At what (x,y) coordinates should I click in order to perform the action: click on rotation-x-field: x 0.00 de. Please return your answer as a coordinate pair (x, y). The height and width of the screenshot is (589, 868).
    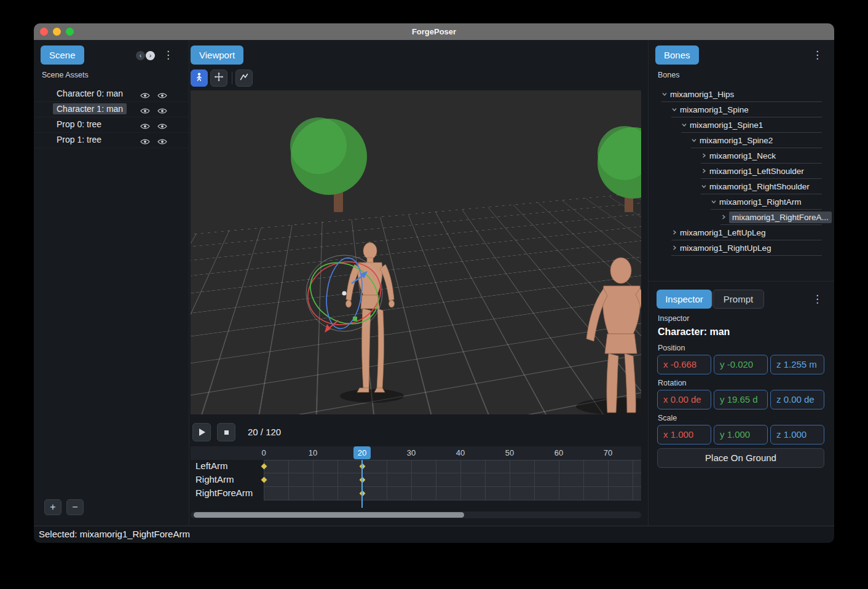
    Looking at the image, I should click on (684, 400).